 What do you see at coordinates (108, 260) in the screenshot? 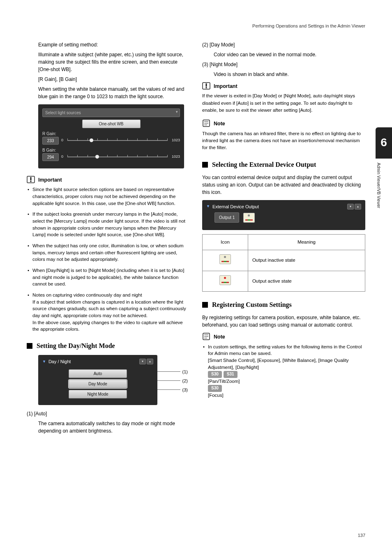
I see `important-list: Since the light source selection options…` at bounding box center [108, 260].